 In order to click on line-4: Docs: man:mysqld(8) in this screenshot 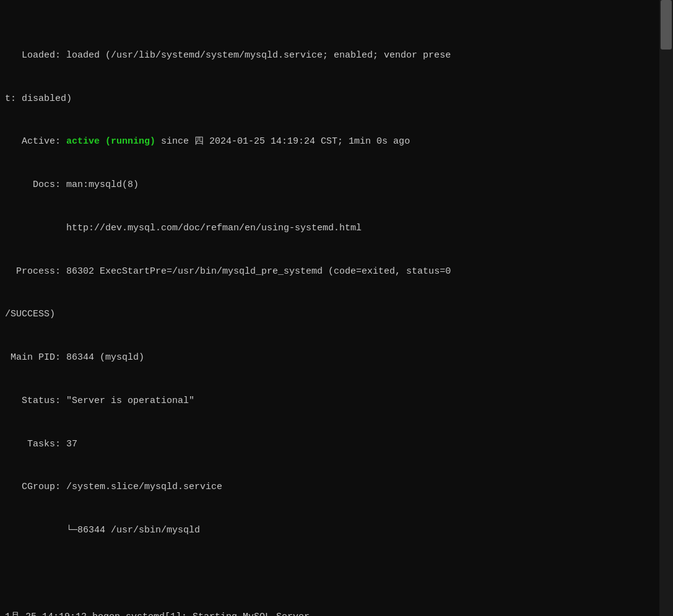, I will do `click(329, 184)`.